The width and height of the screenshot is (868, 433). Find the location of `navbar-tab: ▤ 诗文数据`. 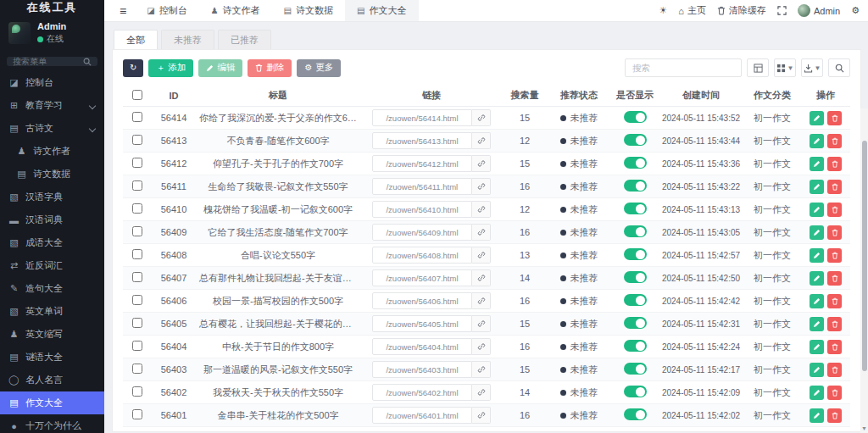

navbar-tab: ▤ 诗文数据 is located at coordinates (309, 10).